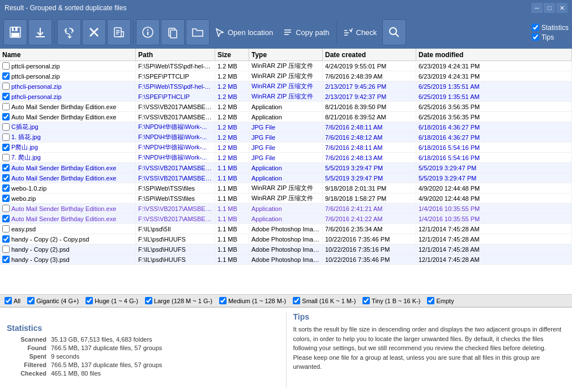  What do you see at coordinates (297, 301) in the screenshot?
I see `filter-small-input` at bounding box center [297, 301].